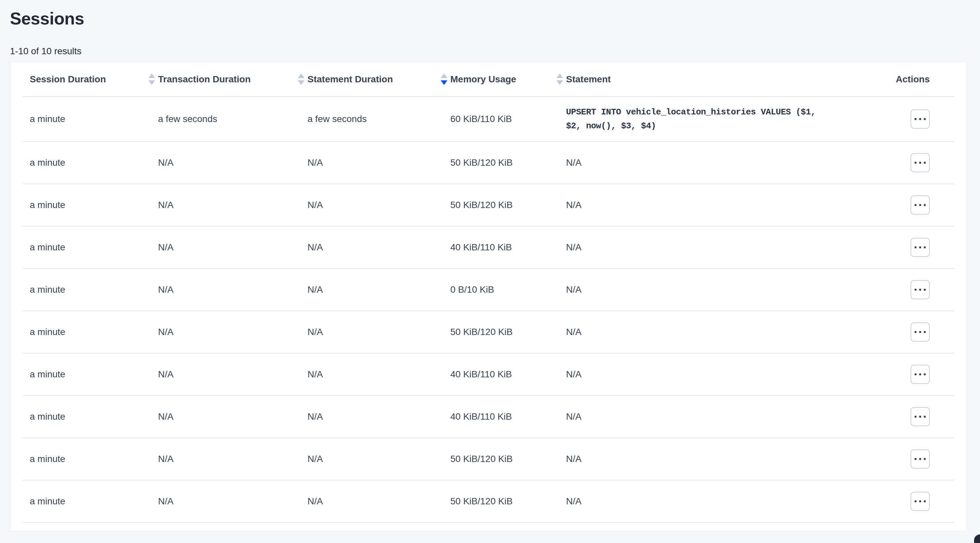 This screenshot has height=543, width=980. Describe the element at coordinates (905, 79) in the screenshot. I see `column-header-actions: Actions` at that location.